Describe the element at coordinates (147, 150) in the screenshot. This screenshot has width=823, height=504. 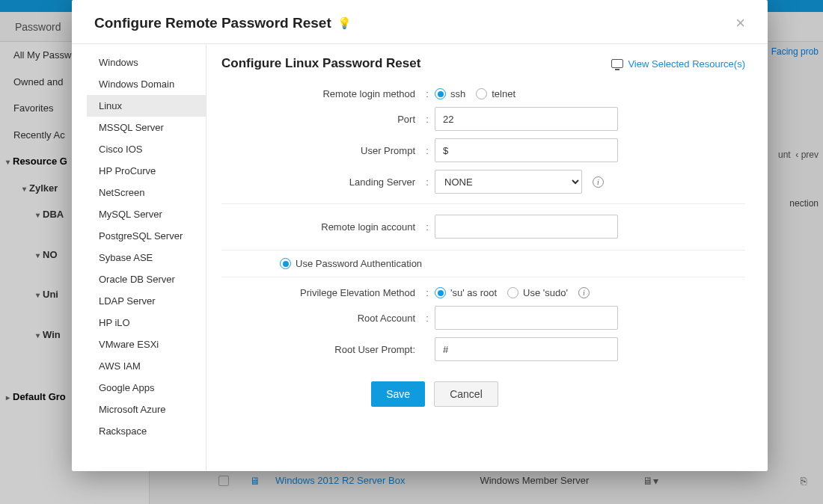
I see `type-item-cisco-ios: Cisco IOS` at that location.